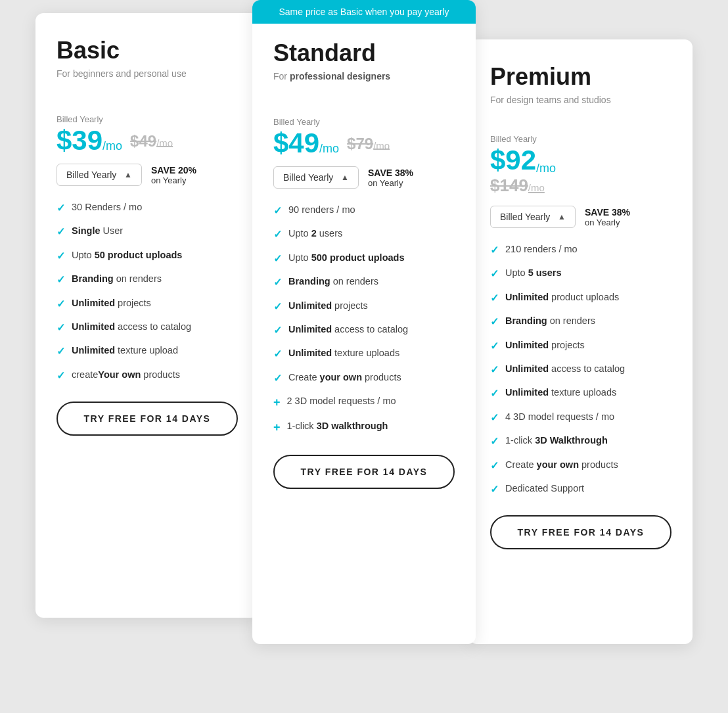  What do you see at coordinates (147, 419) in the screenshot?
I see `cta-button-basic: TRY FREE FOR 14 DAYS` at bounding box center [147, 419].